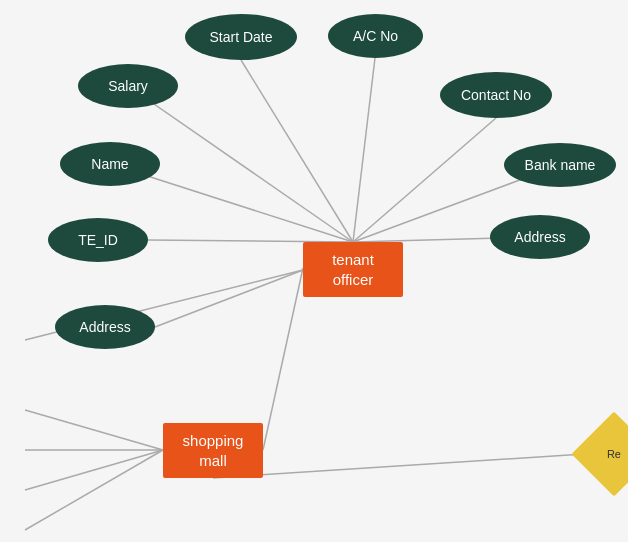 The width and height of the screenshot is (628, 542). What do you see at coordinates (600, 454) in the screenshot?
I see `node-relation: Re` at bounding box center [600, 454].